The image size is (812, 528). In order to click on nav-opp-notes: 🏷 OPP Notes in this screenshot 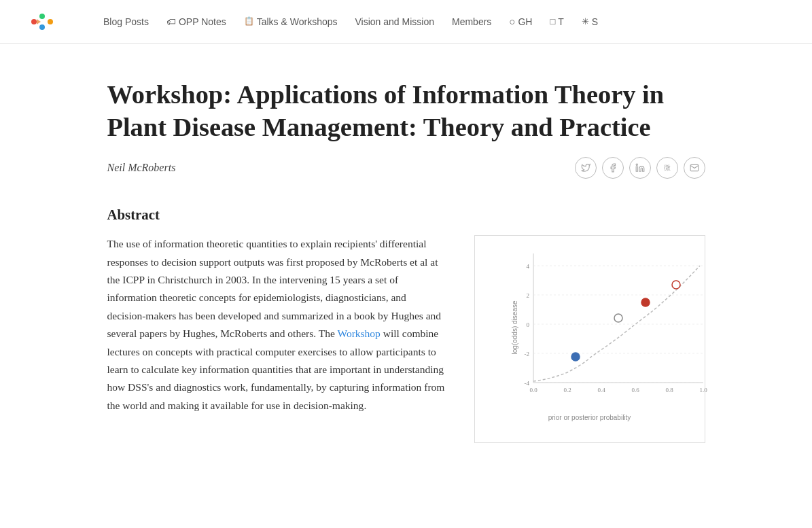, I will do `click(196, 22)`.